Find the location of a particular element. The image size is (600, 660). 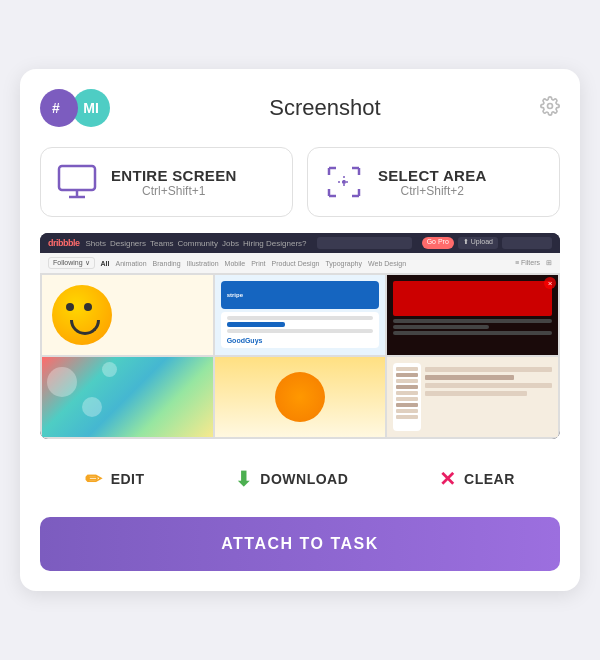

header: # MI Screenshot is located at coordinates (300, 108).